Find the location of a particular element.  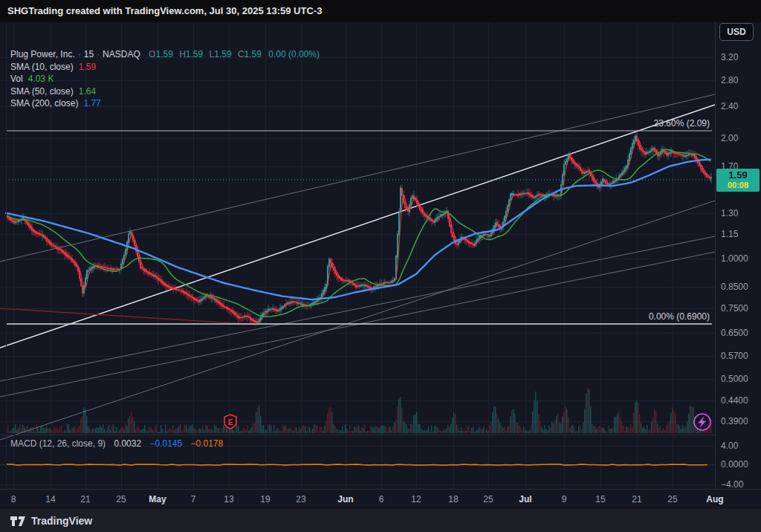

watermark-text: SHGTrading created with TradingView.com,… is located at coordinates (165, 10).